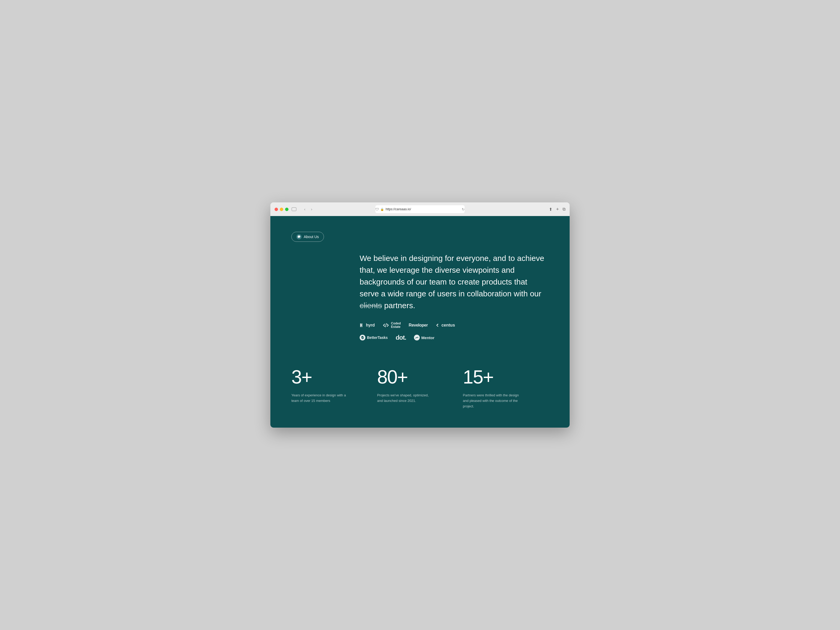 This screenshot has width=840, height=630. I want to click on centus-svg, so click(438, 325).